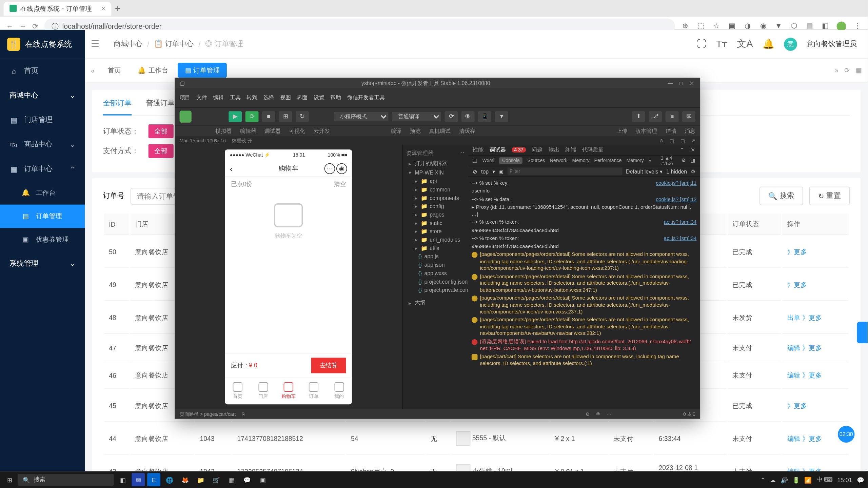  Describe the element at coordinates (584, 293) in the screenshot. I see `console-output: --> % set % key:cookie.js? [sm]:11userin…` at that location.